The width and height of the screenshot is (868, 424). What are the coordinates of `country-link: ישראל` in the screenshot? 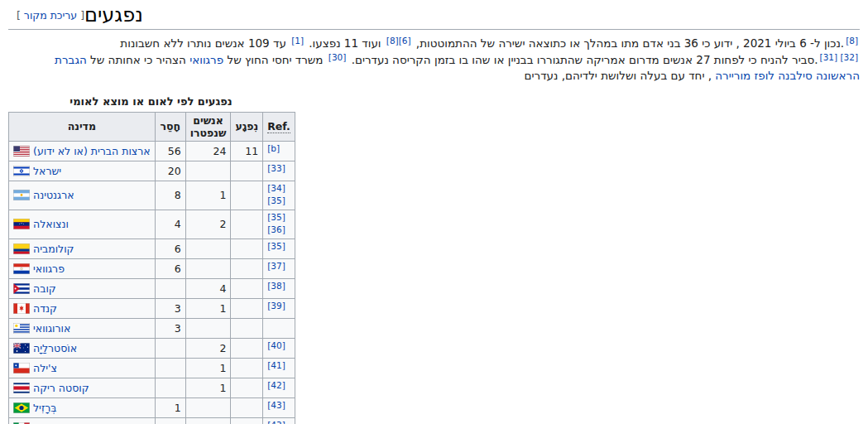 It's located at (47, 171).